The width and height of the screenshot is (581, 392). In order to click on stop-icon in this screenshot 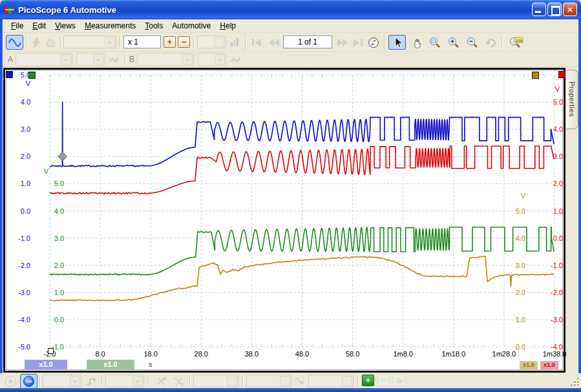, I will do `click(28, 381)`.